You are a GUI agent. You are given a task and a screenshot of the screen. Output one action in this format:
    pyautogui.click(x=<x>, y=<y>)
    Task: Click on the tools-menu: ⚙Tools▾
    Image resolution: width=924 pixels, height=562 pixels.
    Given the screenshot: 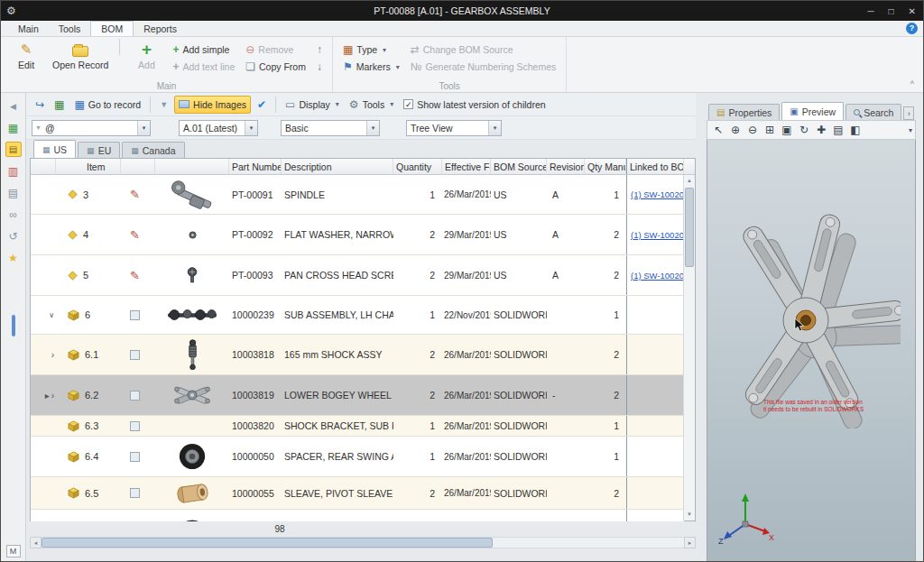 What is the action you would take?
    pyautogui.click(x=372, y=105)
    